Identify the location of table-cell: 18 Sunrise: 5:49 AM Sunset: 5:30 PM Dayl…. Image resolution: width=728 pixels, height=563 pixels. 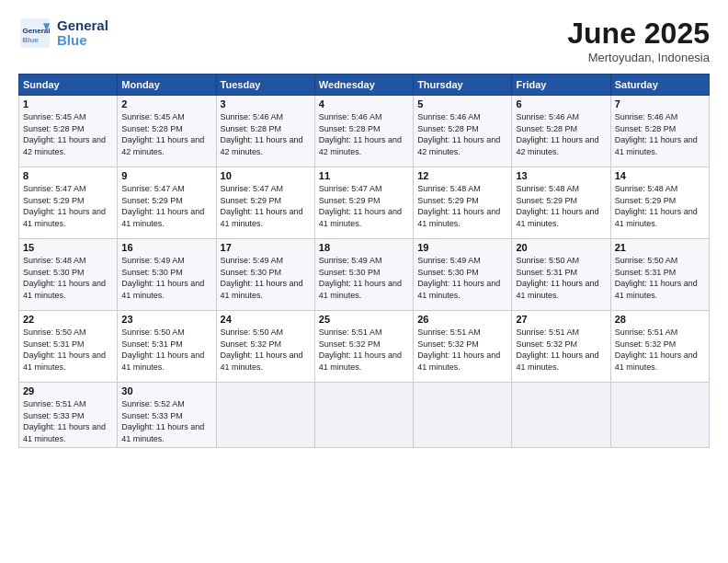
(364, 275).